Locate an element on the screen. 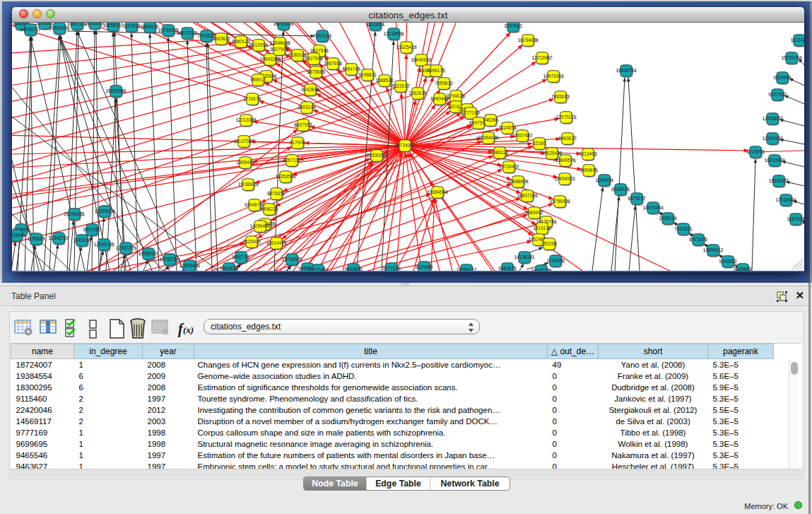 The width and height of the screenshot is (812, 514). svg-text: 18474444 is located at coordinates (653, 208).